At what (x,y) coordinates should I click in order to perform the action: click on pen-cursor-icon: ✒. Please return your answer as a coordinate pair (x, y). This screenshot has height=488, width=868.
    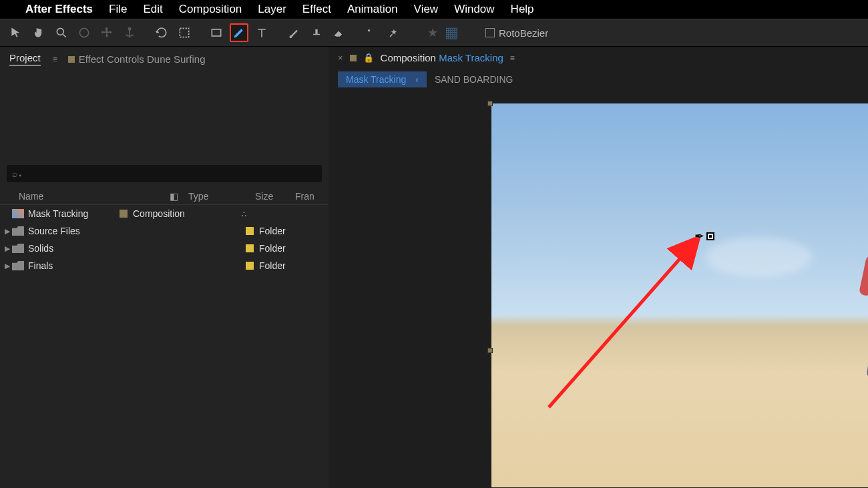
    Looking at the image, I should click on (704, 236).